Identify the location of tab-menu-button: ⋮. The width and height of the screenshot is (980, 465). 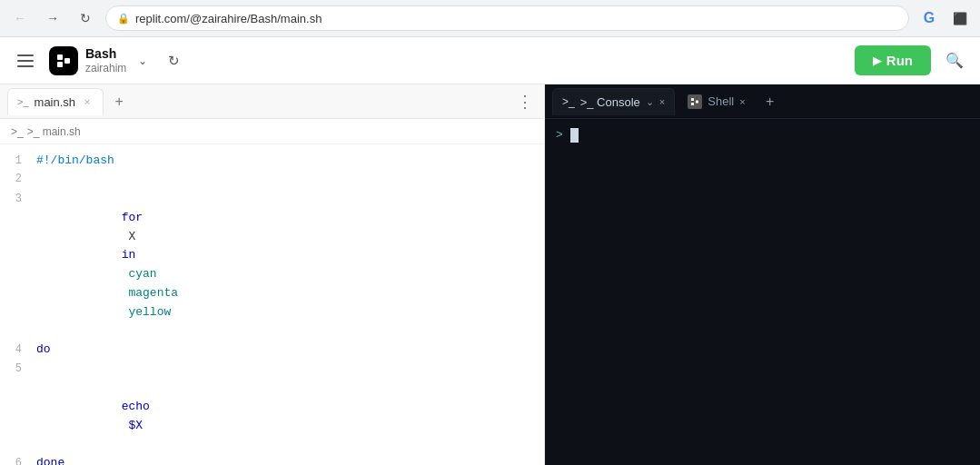
(525, 102).